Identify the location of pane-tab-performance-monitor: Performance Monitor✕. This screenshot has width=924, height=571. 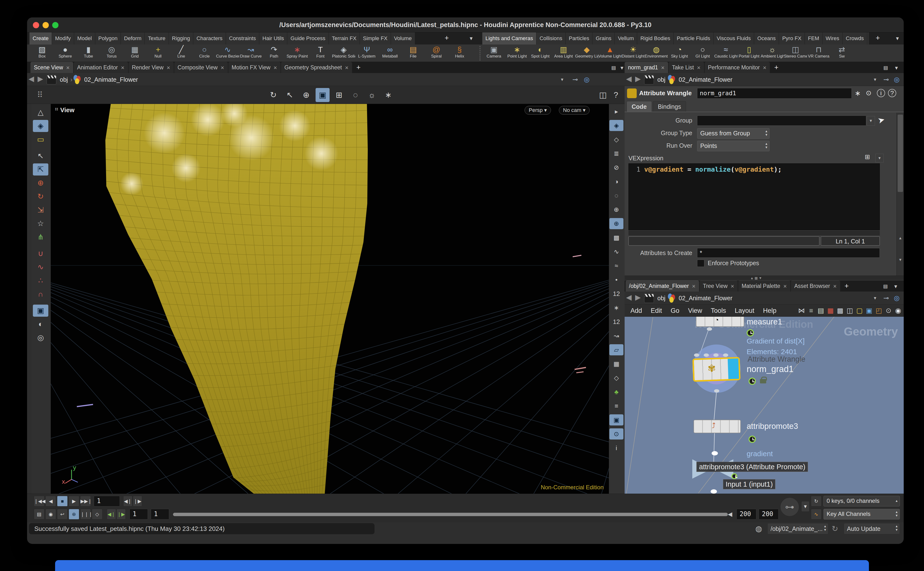
(738, 67).